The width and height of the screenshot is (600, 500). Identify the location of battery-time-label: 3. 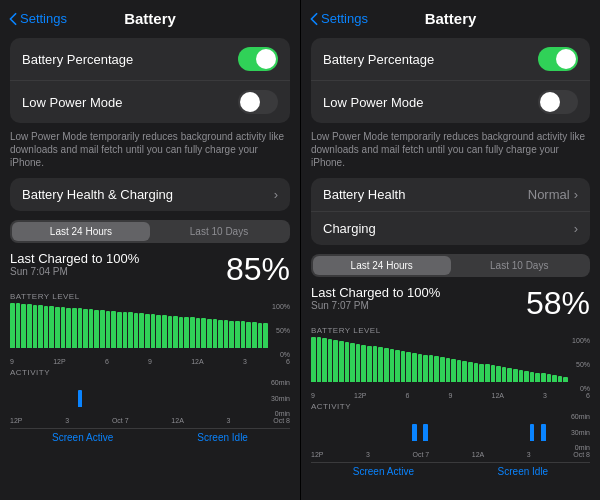
(245, 362).